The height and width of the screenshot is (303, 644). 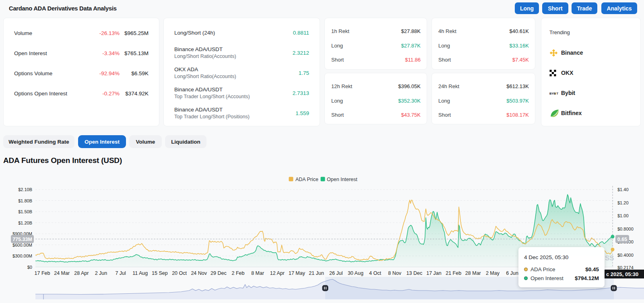 I want to click on svg-text: c 2025, 05:30, so click(x=622, y=274).